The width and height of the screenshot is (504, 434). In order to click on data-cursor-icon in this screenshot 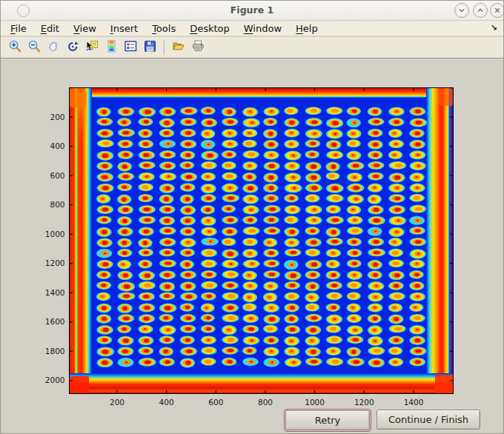, I will do `click(92, 47)`.